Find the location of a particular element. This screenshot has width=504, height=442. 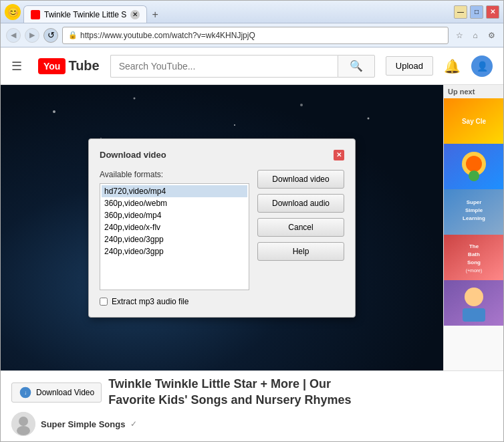

new-tab-button: + is located at coordinates (155, 15).